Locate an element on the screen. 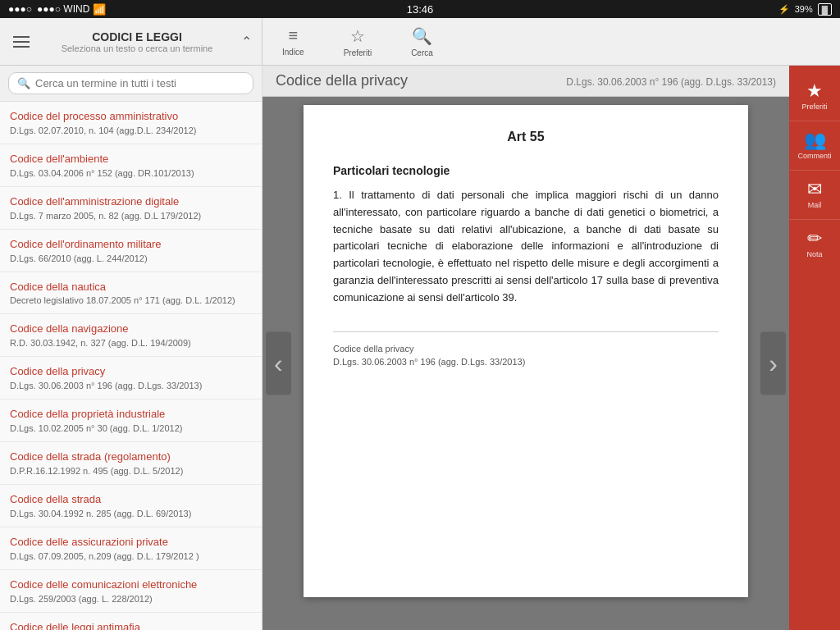 The height and width of the screenshot is (630, 840). wifi-icon: 📶 is located at coordinates (99, 10).